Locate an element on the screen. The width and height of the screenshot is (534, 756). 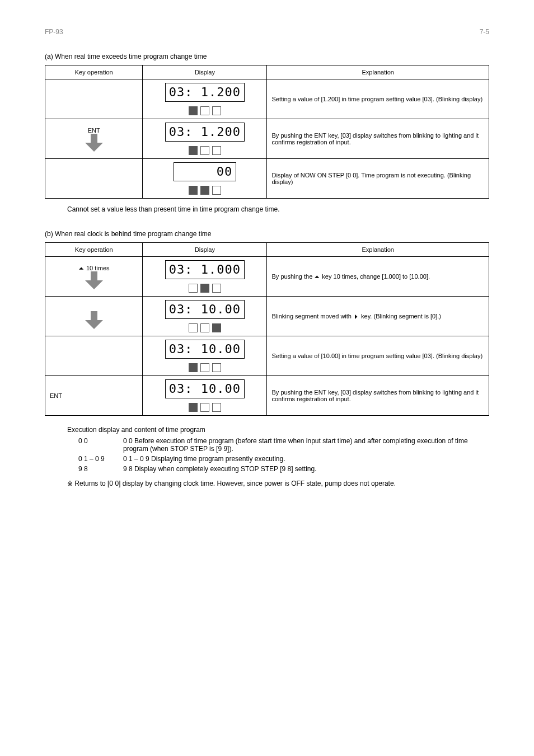
key-label: ⏶ 10 times is located at coordinates (94, 268).